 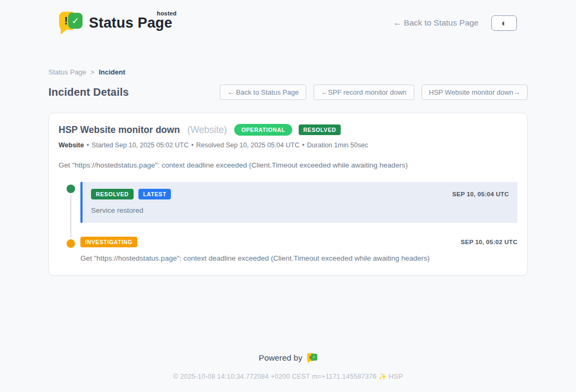 I want to click on powered-by-label: Powered by, so click(x=281, y=358).